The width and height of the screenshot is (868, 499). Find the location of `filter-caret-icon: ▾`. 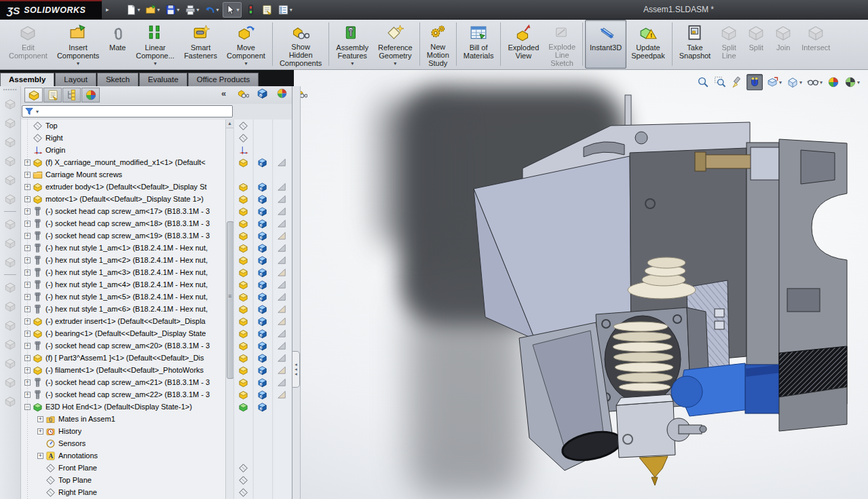

filter-caret-icon: ▾ is located at coordinates (37, 111).